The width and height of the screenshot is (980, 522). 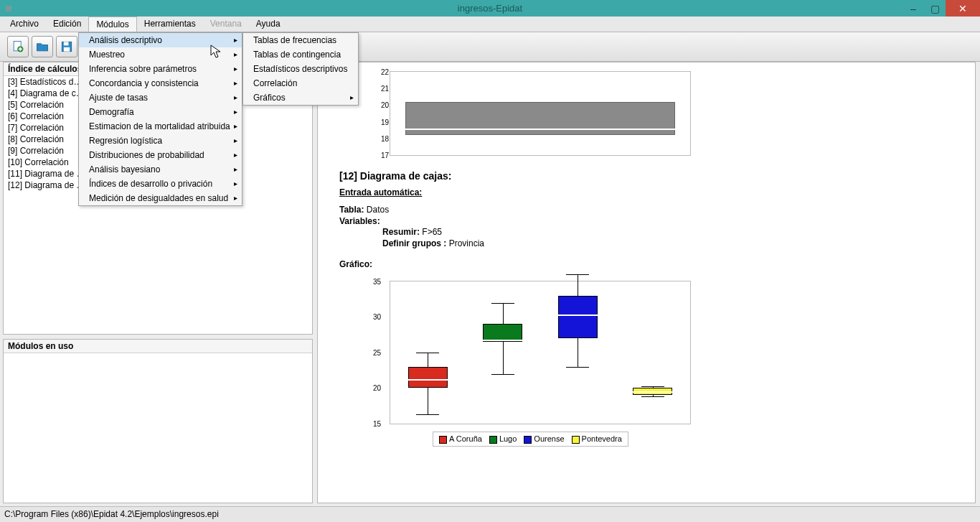 I want to click on boxplot-chart: 1520253035, so click(x=540, y=353).